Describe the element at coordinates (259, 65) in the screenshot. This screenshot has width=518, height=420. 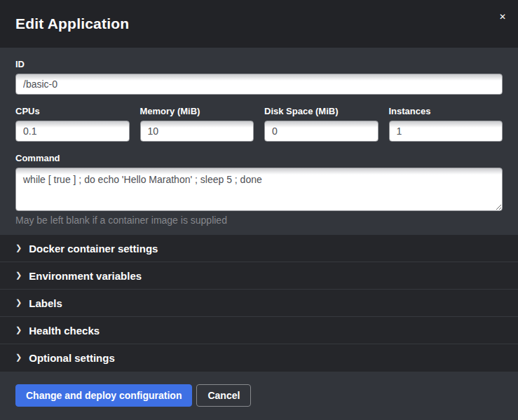
I see `id-label: ID` at that location.